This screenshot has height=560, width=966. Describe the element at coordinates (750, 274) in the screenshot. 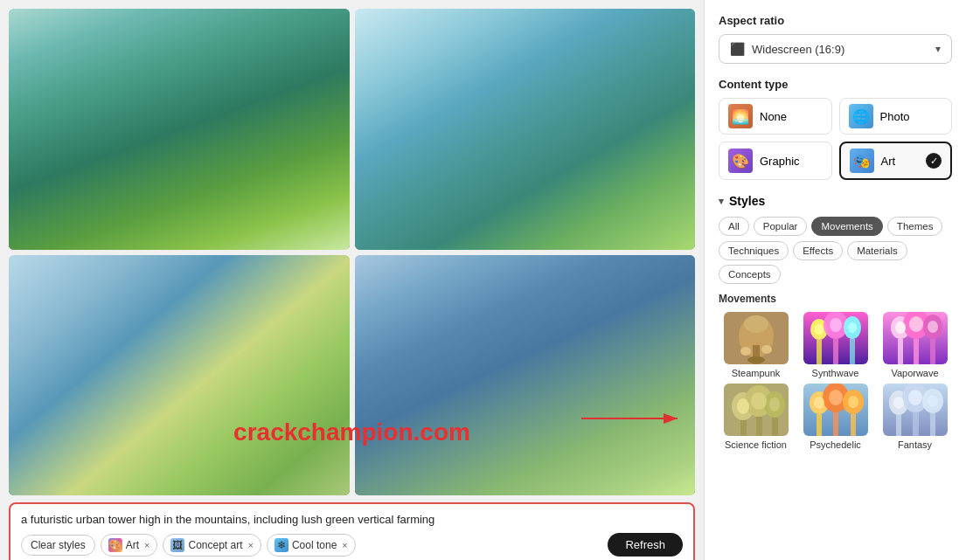

I see `filter-concepts: Concepts` at that location.